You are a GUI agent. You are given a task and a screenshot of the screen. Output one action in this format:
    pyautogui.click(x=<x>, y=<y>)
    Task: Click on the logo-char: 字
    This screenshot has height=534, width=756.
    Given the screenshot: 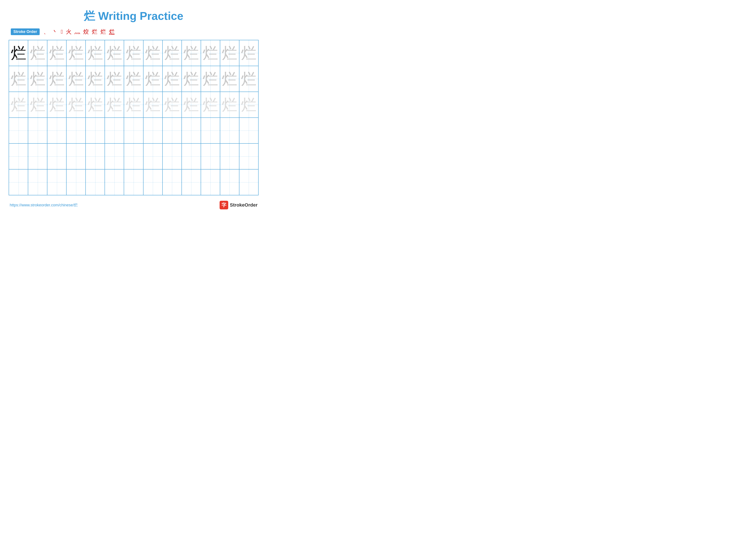 What is the action you would take?
    pyautogui.click(x=224, y=205)
    